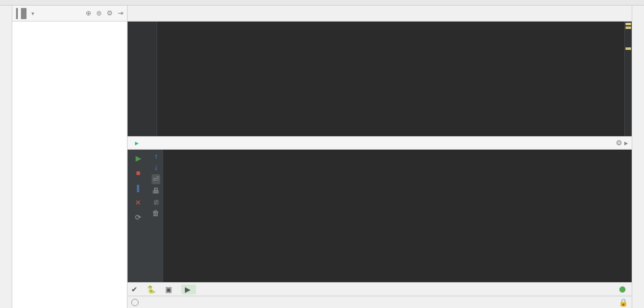 The height and width of the screenshot is (308, 644). What do you see at coordinates (121, 14) in the screenshot?
I see `hide-icon: ⇥` at bounding box center [121, 14].